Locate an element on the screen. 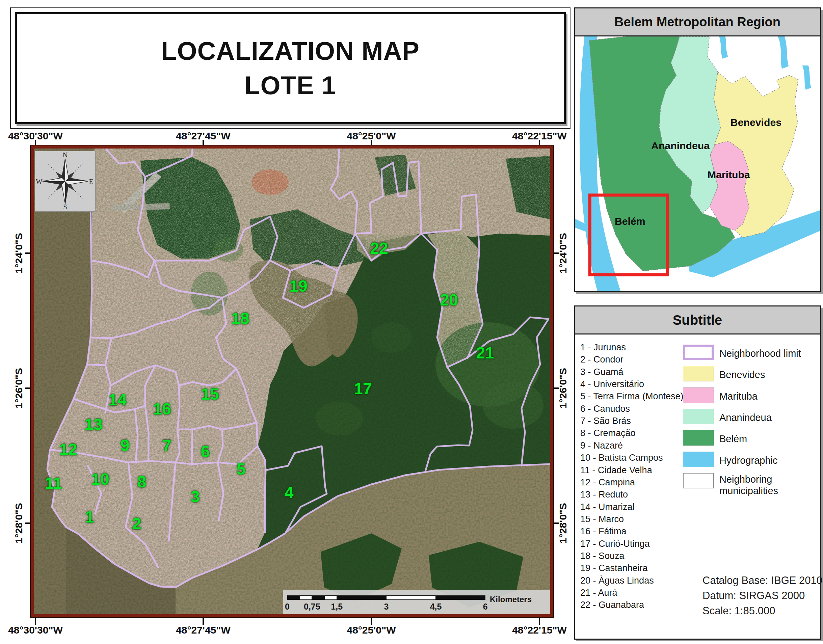 The image size is (823, 644). map-number: 18 is located at coordinates (240, 319).